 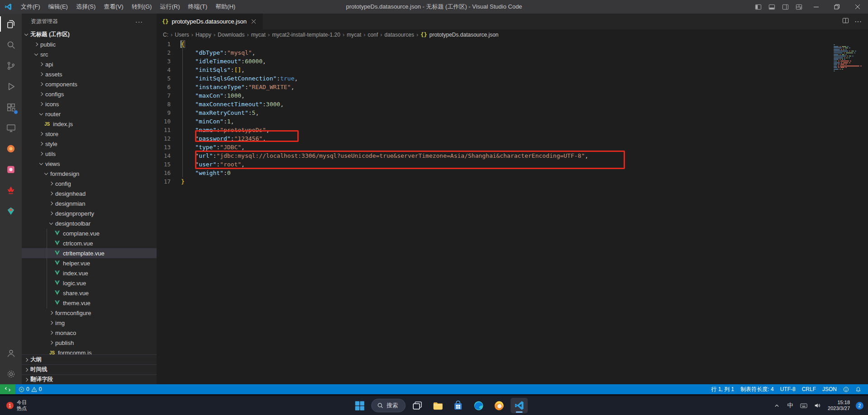 What do you see at coordinates (89, 263) in the screenshot?
I see `tree-item-helper-vue: helper.vue` at bounding box center [89, 263].